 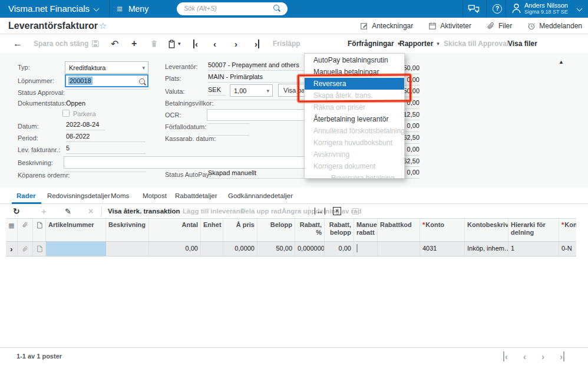 I want to click on valutakurs-select: 1,00▾, so click(x=251, y=91).